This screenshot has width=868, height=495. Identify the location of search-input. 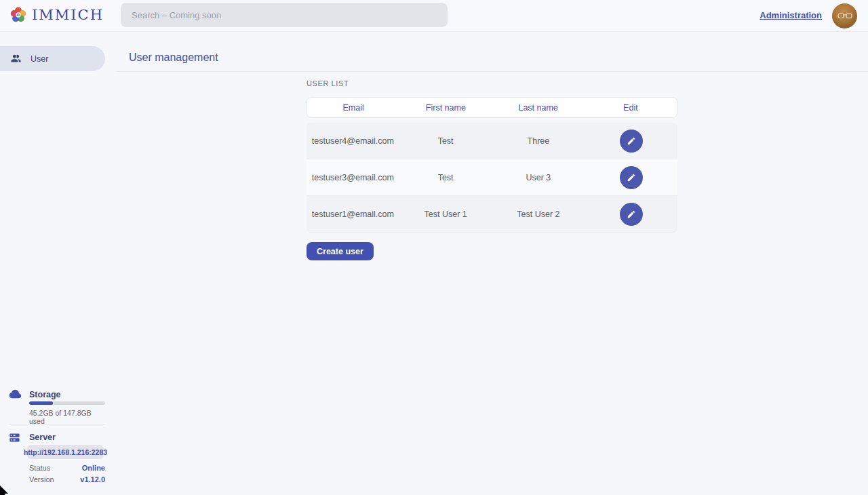
(284, 15).